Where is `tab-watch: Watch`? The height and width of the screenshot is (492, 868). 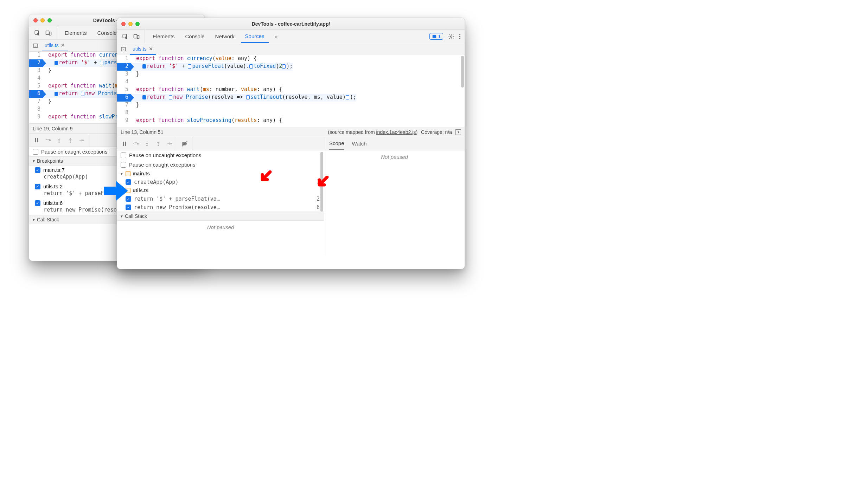
tab-watch: Watch is located at coordinates (359, 143).